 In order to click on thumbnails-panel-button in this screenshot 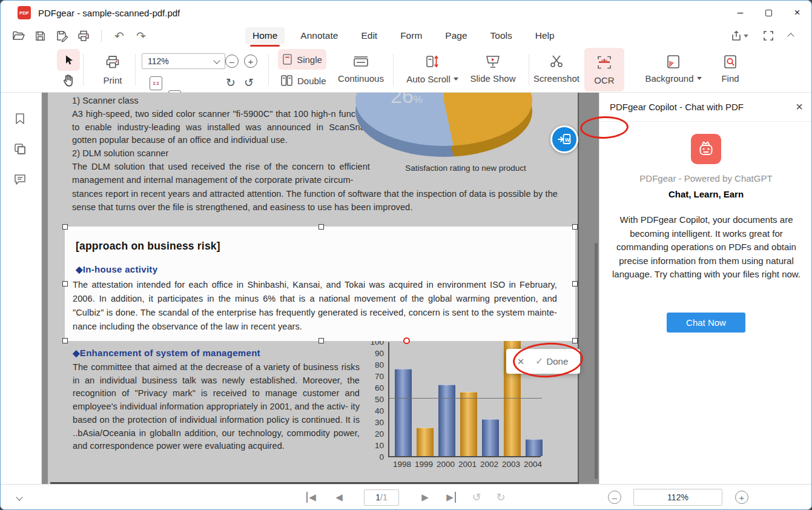, I will do `click(20, 149)`.